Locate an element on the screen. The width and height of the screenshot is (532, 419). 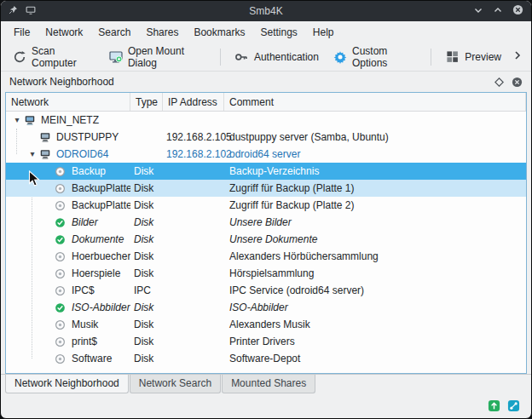
tree-row-musik: MusikDiskAlexanders Musik is located at coordinates (266, 324).